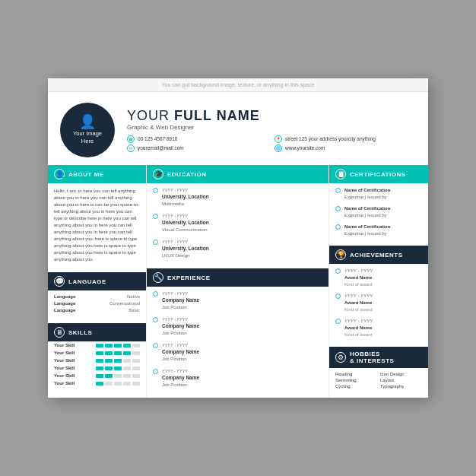 The width and height of the screenshot is (476, 476). What do you see at coordinates (87, 281) in the screenshot?
I see `language-title: LANGUAGE` at bounding box center [87, 281].